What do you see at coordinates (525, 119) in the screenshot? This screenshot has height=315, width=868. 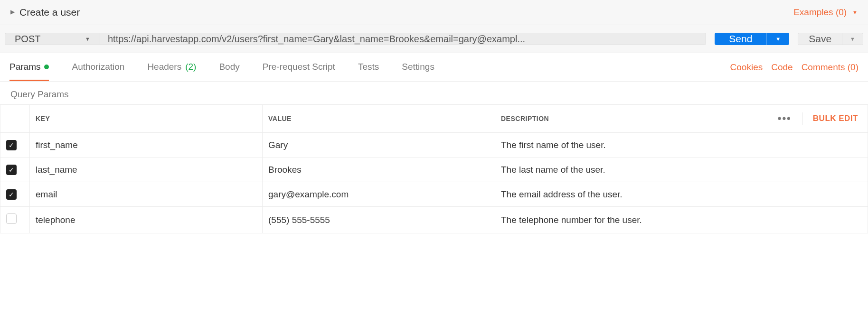 I see `description-label: DESCRIPTION` at bounding box center [525, 119].